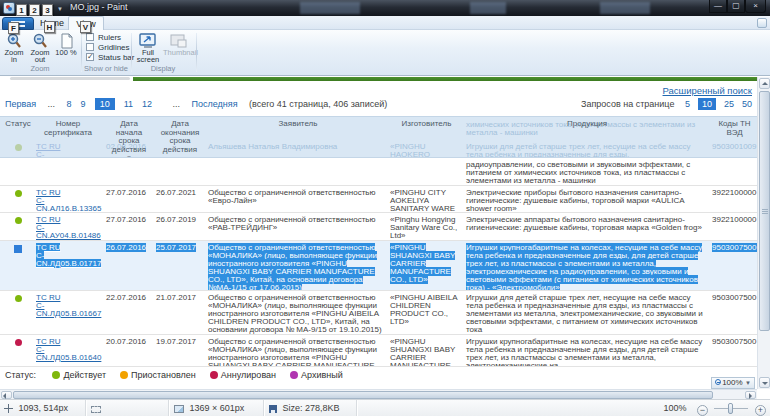  What do you see at coordinates (18, 220) in the screenshot?
I see `status-active-icon` at bounding box center [18, 220].